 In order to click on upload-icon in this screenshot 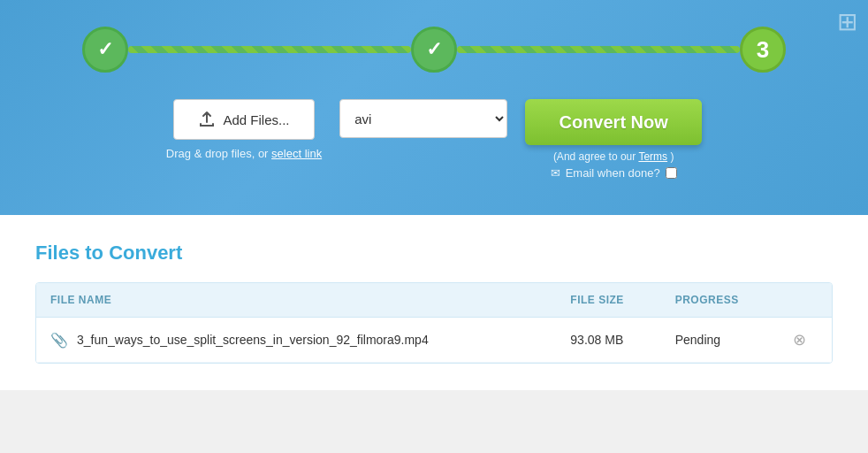, I will do `click(207, 119)`.